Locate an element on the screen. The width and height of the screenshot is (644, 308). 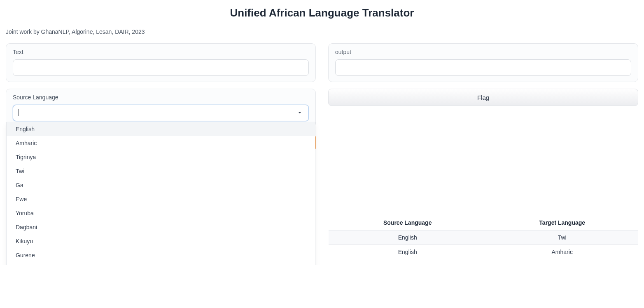
table-row: EnglishTwi is located at coordinates (483, 237).